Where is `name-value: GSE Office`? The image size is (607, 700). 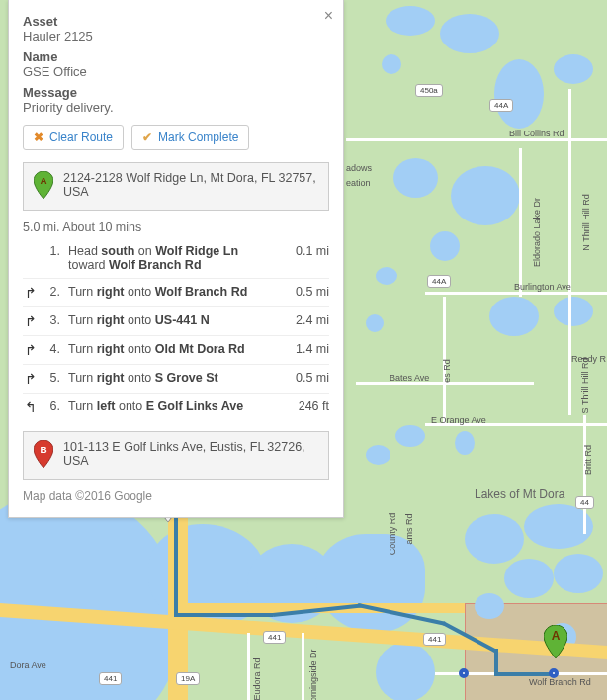 name-value: GSE Office is located at coordinates (176, 71).